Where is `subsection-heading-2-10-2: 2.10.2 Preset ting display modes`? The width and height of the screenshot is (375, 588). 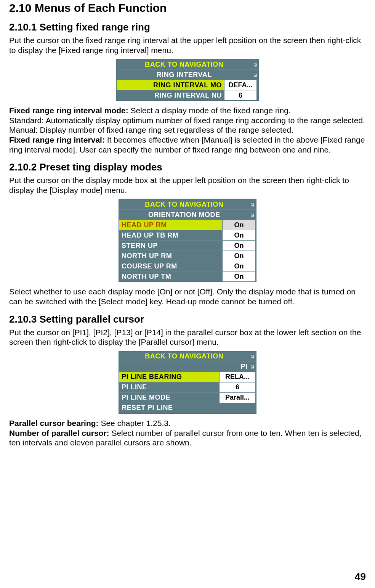
subsection-heading-2-10-2: 2.10.2 Preset ting display modes is located at coordinates (188, 167).